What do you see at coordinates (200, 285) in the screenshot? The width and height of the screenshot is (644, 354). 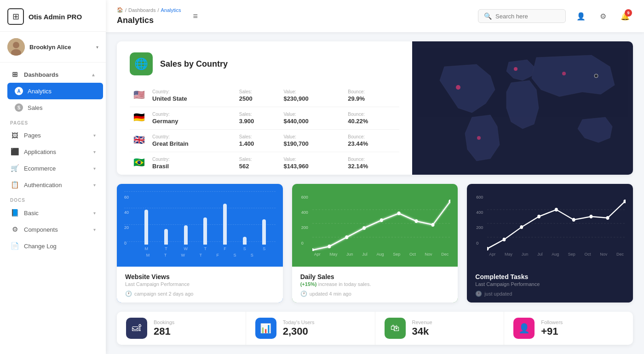 I see `website-views-info: Website Views Last Campaign Performance …` at bounding box center [200, 285].